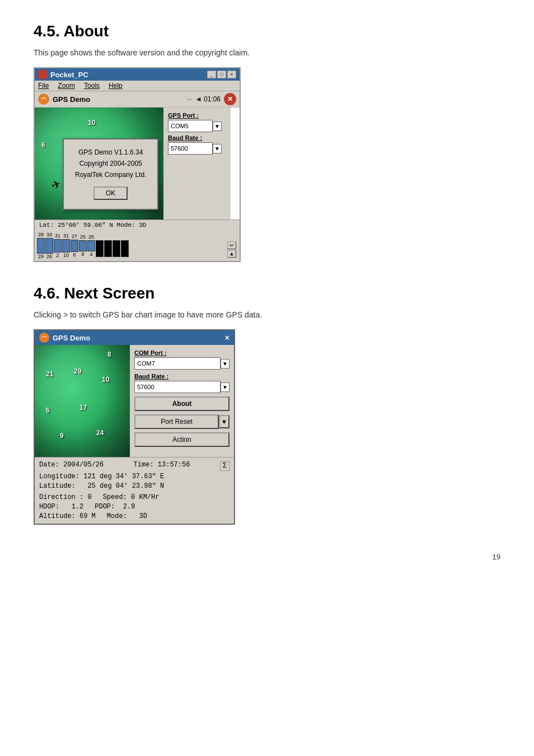 The height and width of the screenshot is (756, 534). I want to click on about-button: About, so click(182, 404).